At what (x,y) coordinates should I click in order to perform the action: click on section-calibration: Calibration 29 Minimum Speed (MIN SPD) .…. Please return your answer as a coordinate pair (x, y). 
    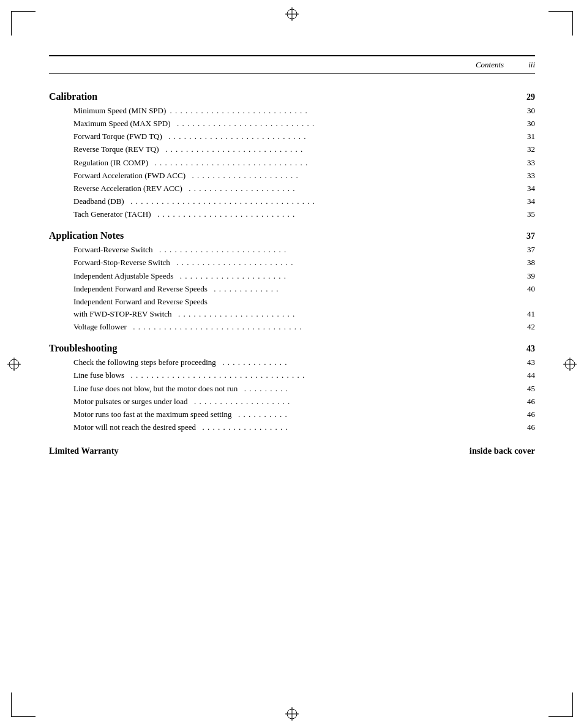
    Looking at the image, I should click on (292, 156).